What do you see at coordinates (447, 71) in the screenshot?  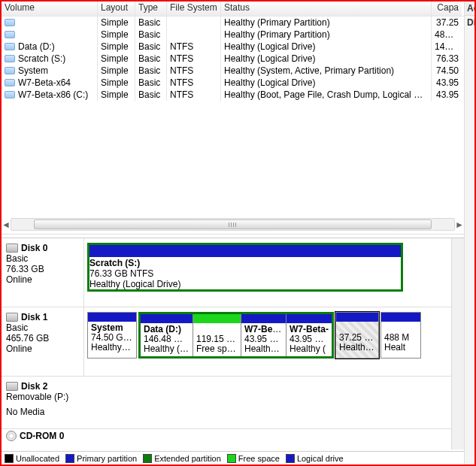 I see `volume-capacity: 74.50` at bounding box center [447, 71].